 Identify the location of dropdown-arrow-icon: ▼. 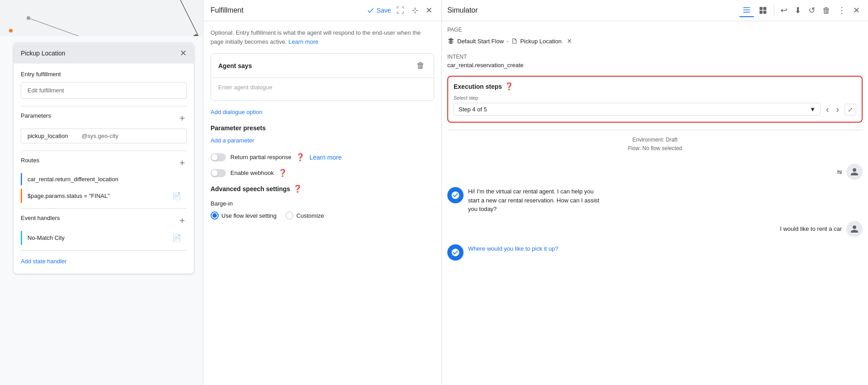
(813, 109).